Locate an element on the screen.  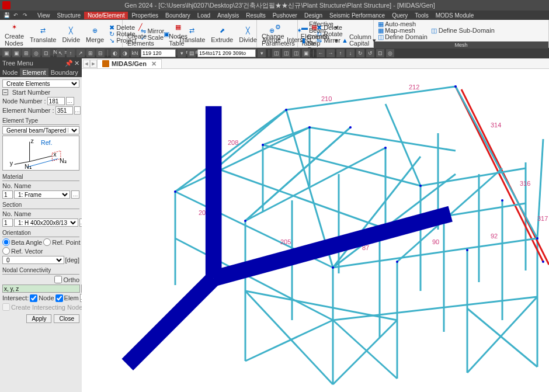
create-elements-button: ╱Create Elements is located at coordinates (141, 34).